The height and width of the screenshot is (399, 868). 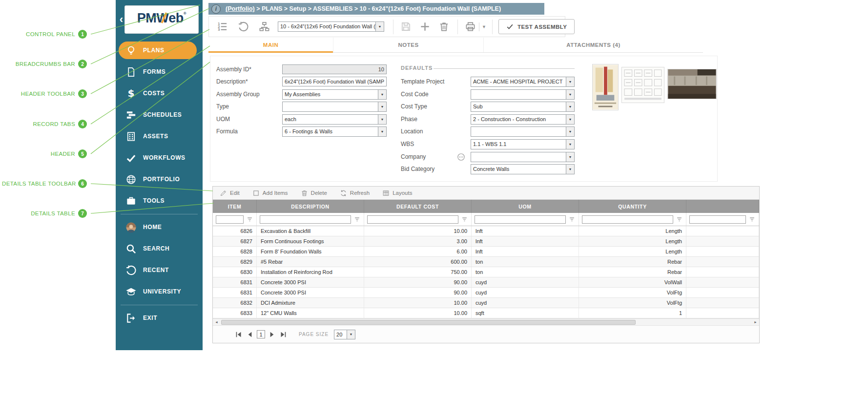 What do you see at coordinates (471, 26) in the screenshot?
I see `print-icon` at bounding box center [471, 26].